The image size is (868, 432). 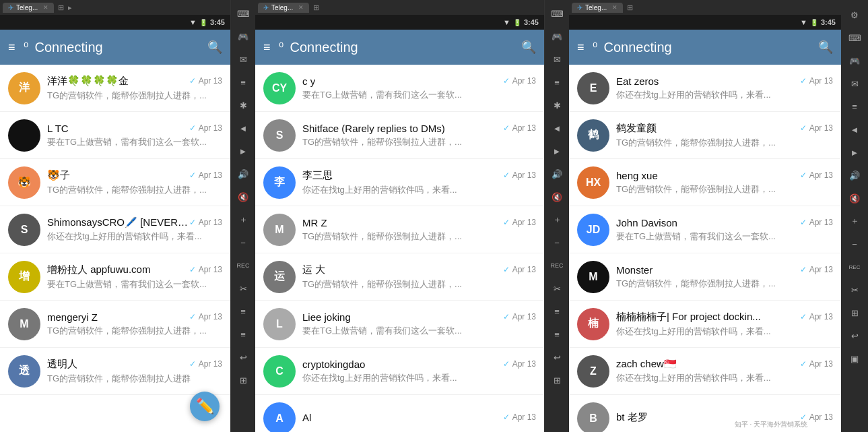 What do you see at coordinates (855, 84) in the screenshot?
I see `ctrl-mail-far: ✉` at bounding box center [855, 84].